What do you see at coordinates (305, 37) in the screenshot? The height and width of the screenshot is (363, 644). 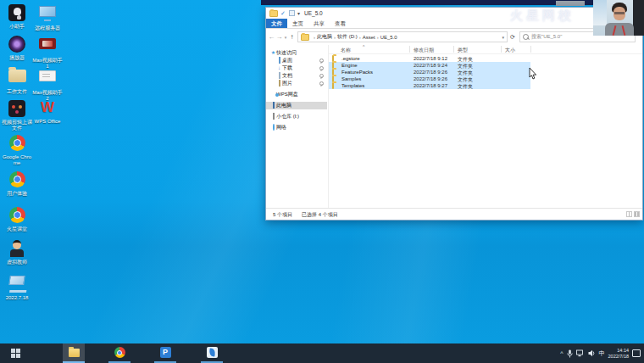 I see `address-folder-icon` at bounding box center [305, 37].